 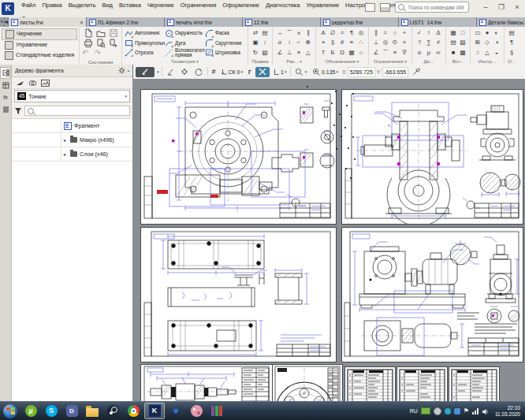 I want to click on tool-icon: ∥, so click(x=308, y=33).